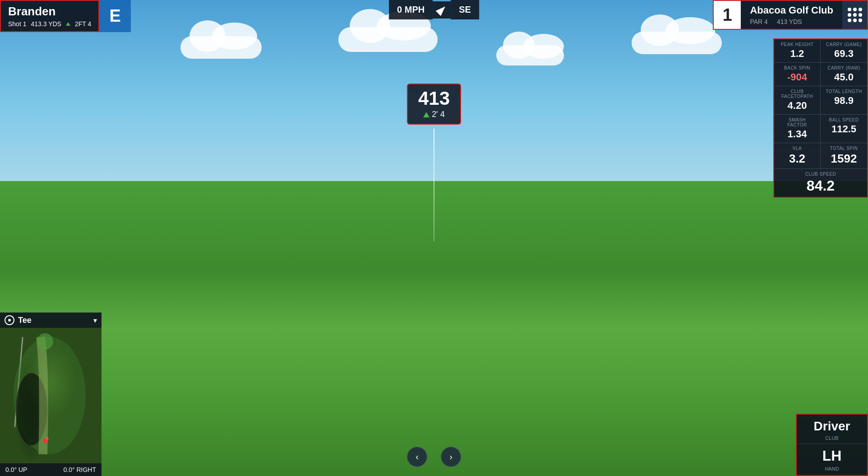 Image resolution: width=868 pixels, height=476 pixels. Describe the element at coordinates (790, 15) in the screenshot. I see `course-panel: 1 Abacoa Golf Club PAR 4 413 YDS` at that location.